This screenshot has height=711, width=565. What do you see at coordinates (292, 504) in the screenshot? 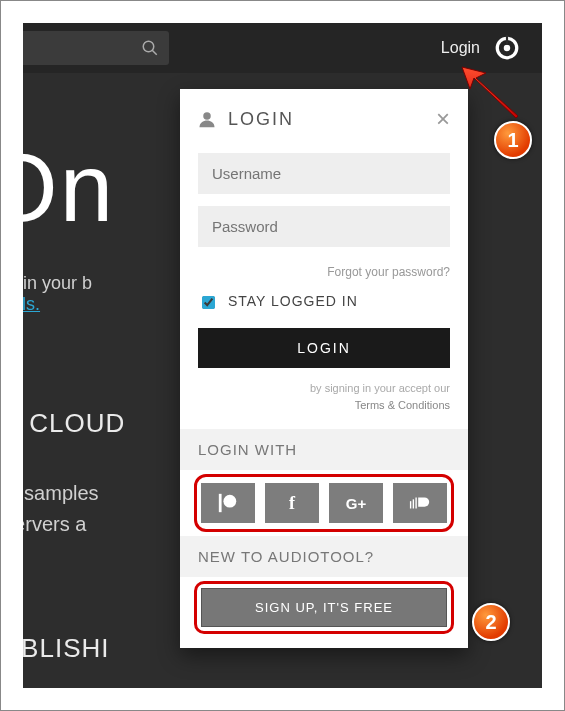
I see `facebook-icon: f` at bounding box center [292, 504].